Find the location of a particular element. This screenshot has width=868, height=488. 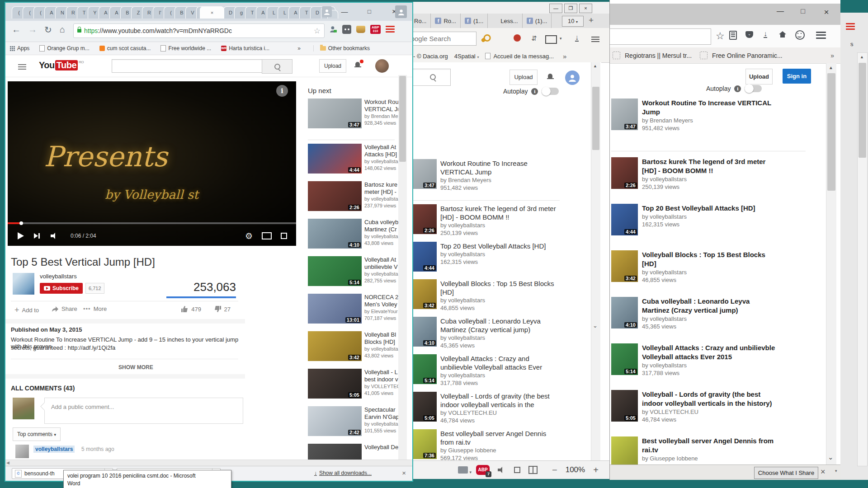

suggested-video: 5:14 Volleyball Attacks : Crazy and unbi… is located at coordinates (715, 367).